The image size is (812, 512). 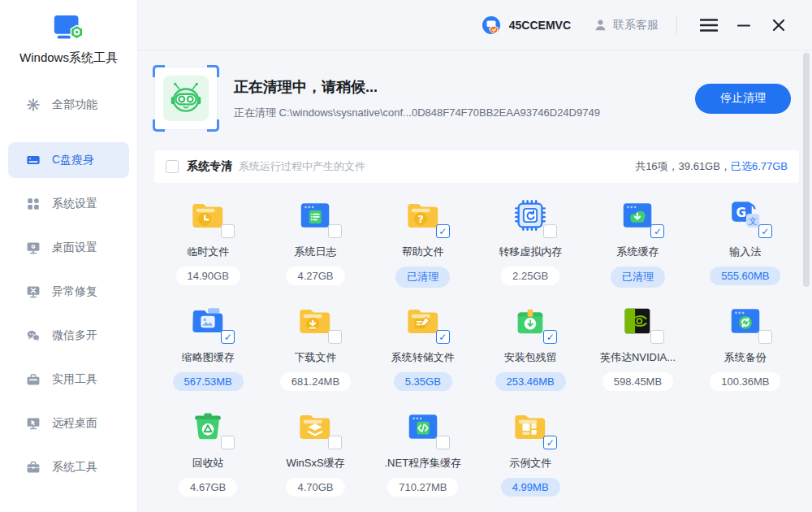 I want to click on item-size-badge: 100.36MB, so click(x=745, y=382).